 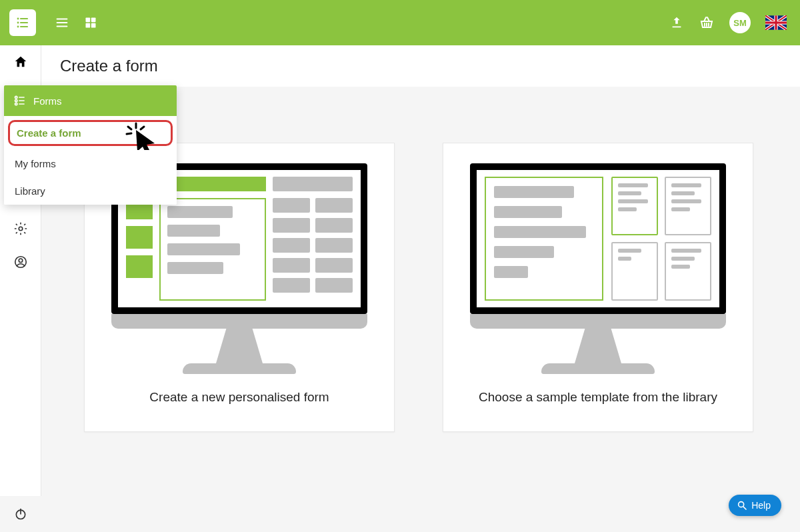 I want to click on flyout-header-label: Forms, so click(x=48, y=101).